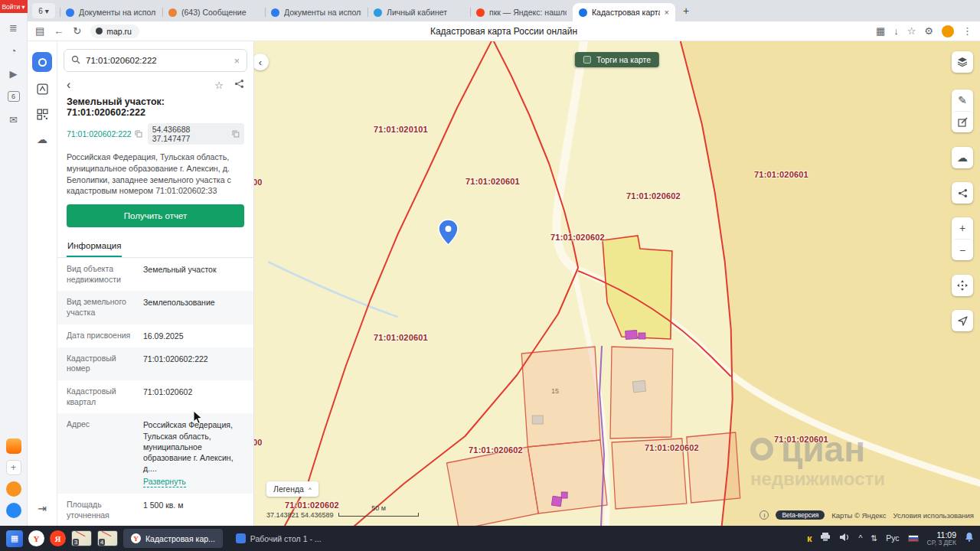 This screenshot has height=551, width=980. Describe the element at coordinates (155, 392) in the screenshot. I see `attribute-table: Вид объекта недвижимости Земельный участ…` at that location.